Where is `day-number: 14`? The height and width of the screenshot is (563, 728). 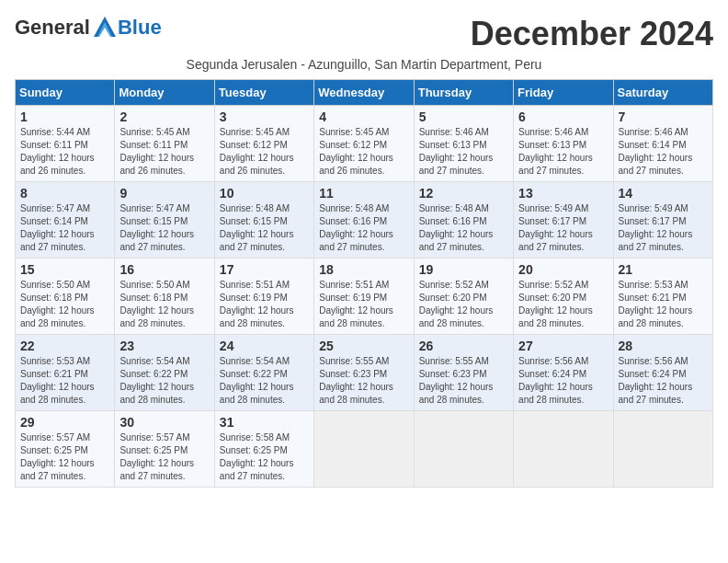
day-number: 14 is located at coordinates (664, 193).